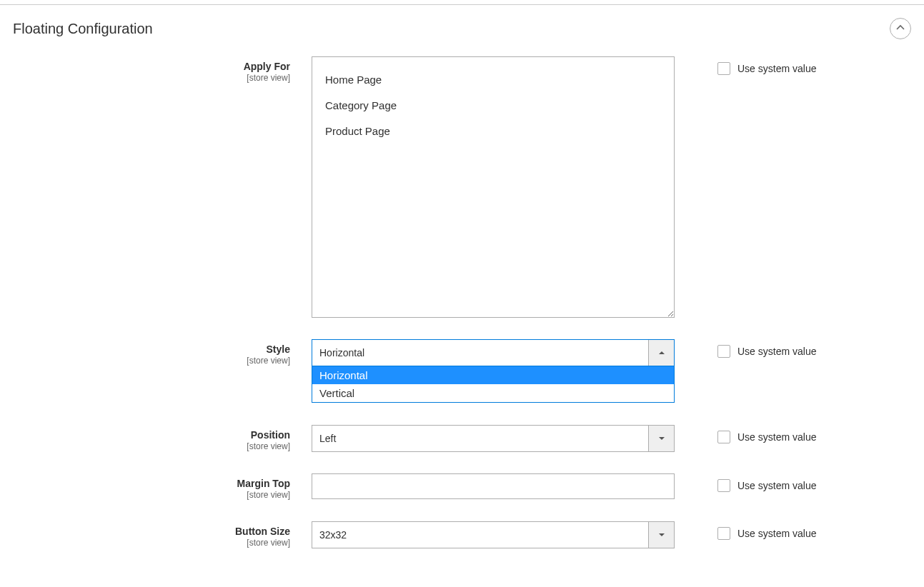  I want to click on section-title: Floating Configuration, so click(83, 29).